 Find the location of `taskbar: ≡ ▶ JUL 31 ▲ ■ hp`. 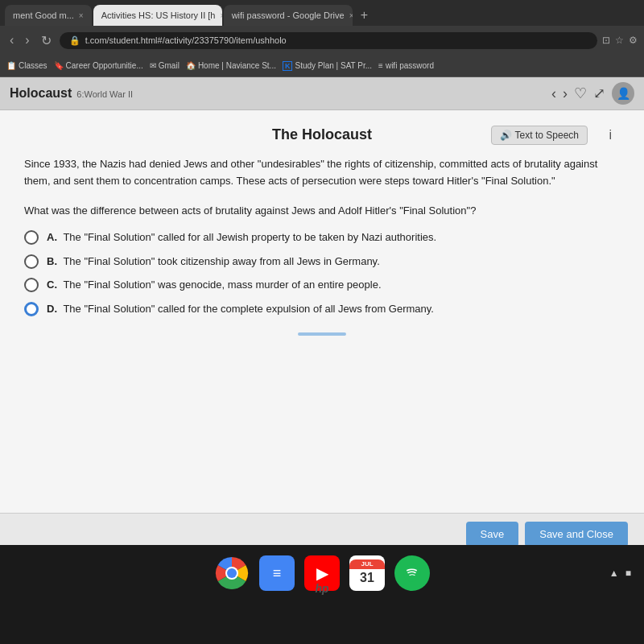

taskbar: ≡ ▶ JUL 31 ▲ ■ hp is located at coordinates (322, 573).